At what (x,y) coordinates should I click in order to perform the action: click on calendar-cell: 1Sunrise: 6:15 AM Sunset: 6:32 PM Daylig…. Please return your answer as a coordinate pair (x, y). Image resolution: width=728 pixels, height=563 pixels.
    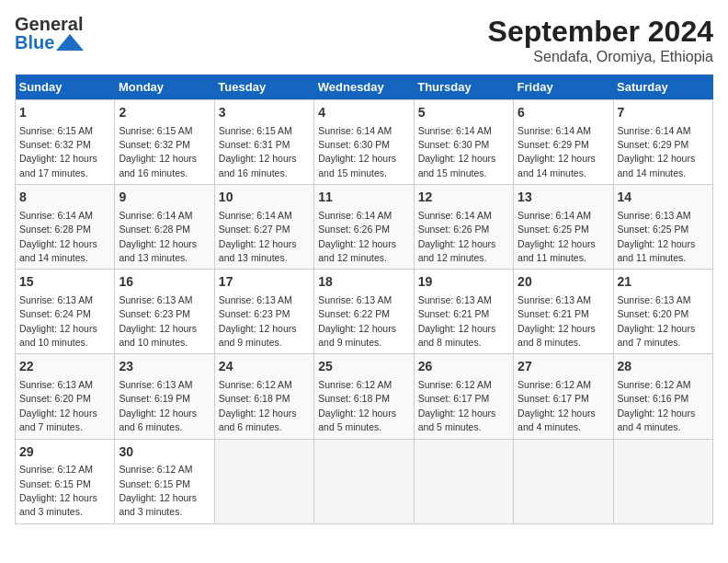
    Looking at the image, I should click on (65, 143).